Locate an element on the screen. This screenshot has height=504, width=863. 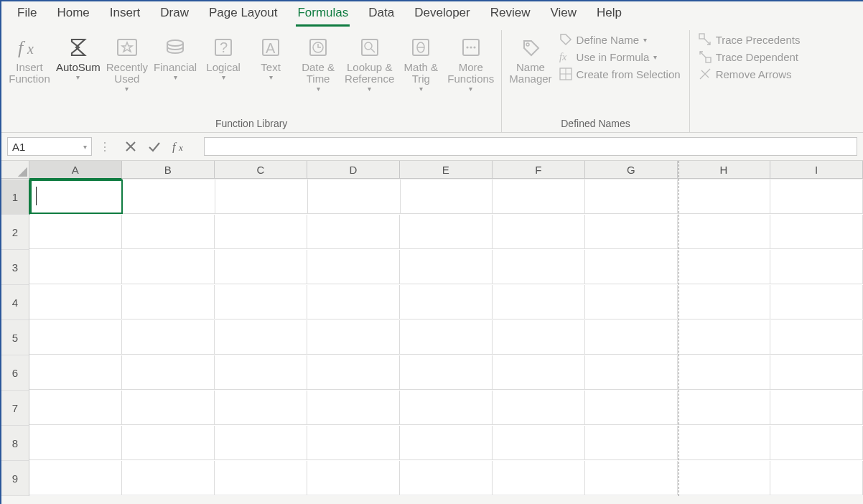
col-header-c: C is located at coordinates (261, 169).